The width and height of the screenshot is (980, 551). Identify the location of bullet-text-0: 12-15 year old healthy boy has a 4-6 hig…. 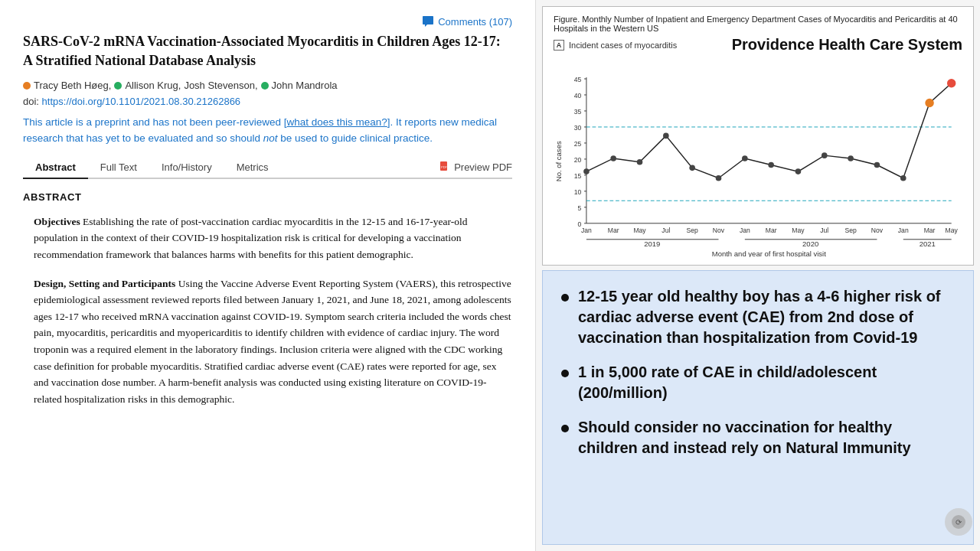
(766, 317).